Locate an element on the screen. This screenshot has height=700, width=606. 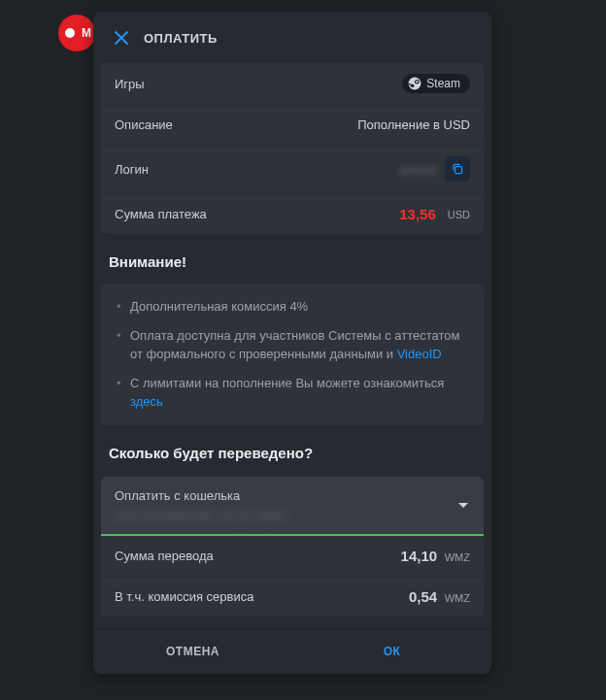
games-label: Игры is located at coordinates (130, 83).